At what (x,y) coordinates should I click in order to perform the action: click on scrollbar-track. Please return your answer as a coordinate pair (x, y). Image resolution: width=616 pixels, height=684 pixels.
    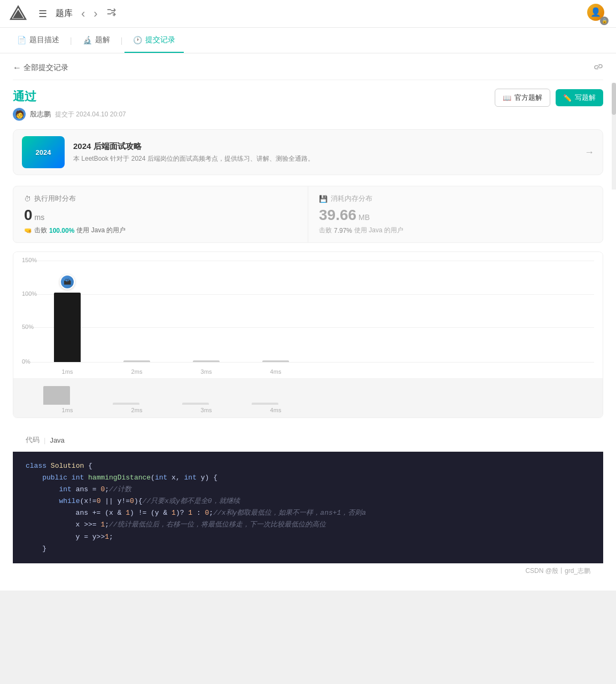
    Looking at the image, I should click on (614, 136).